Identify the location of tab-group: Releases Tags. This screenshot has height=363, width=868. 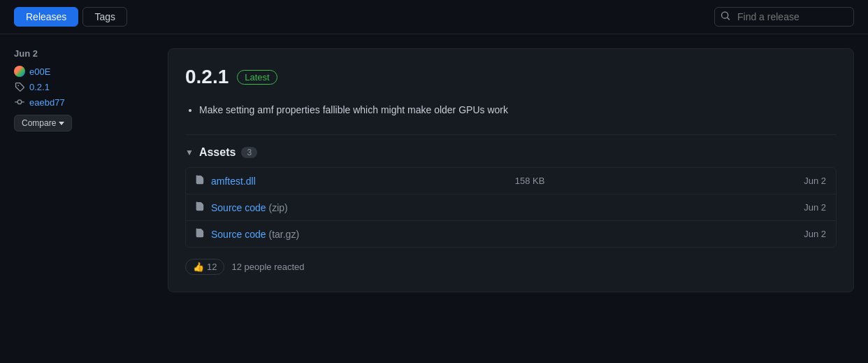
(71, 17).